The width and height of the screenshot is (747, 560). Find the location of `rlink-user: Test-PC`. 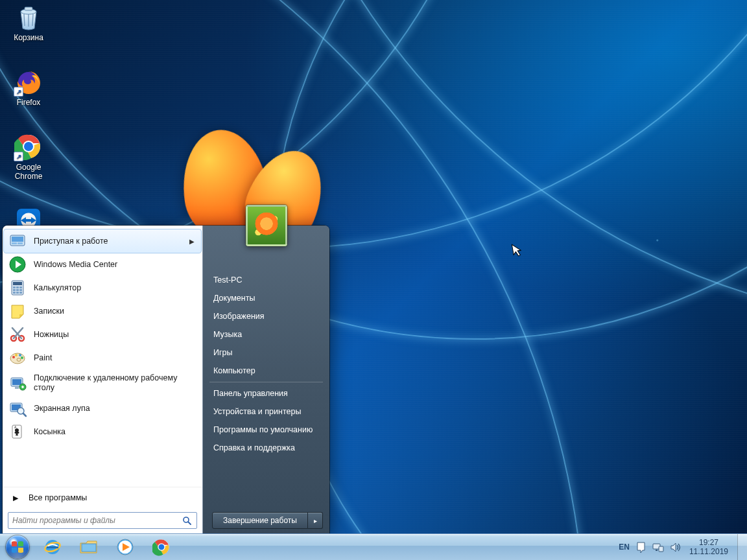

rlink-user: Test-PC is located at coordinates (267, 280).